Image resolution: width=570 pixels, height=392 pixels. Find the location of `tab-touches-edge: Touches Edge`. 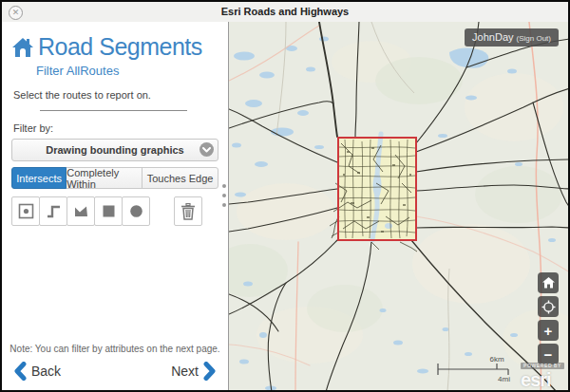

tab-touches-edge: Touches Edge is located at coordinates (180, 178).